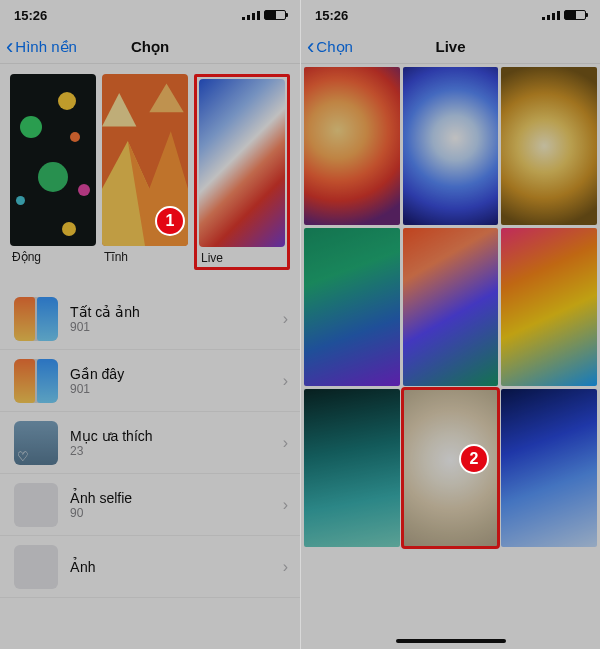  What do you see at coordinates (150, 443) in the screenshot?
I see `album-favorites: Mục ưa thích 23 ›` at bounding box center [150, 443].